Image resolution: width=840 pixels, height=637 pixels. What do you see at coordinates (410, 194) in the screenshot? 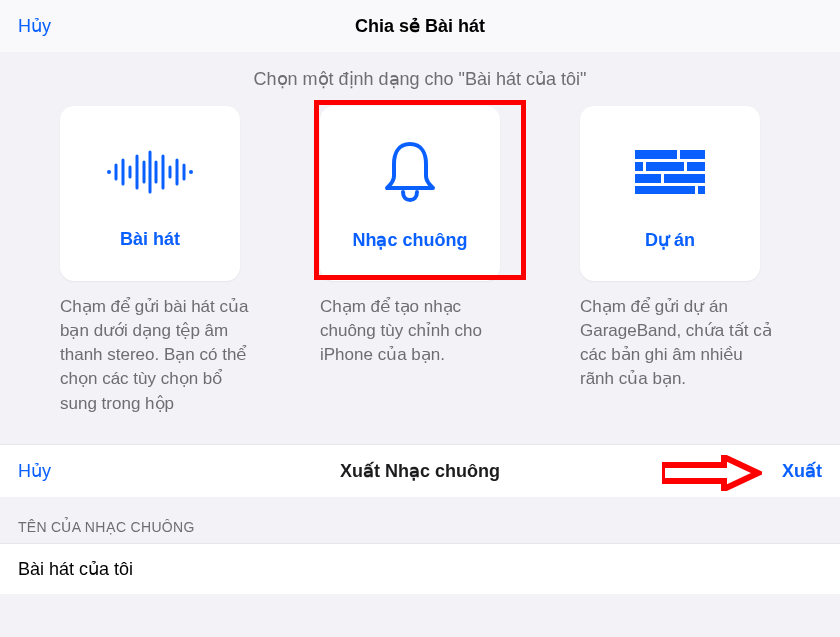
I see `card-ringtone: Nhạc chuông` at bounding box center [410, 194].